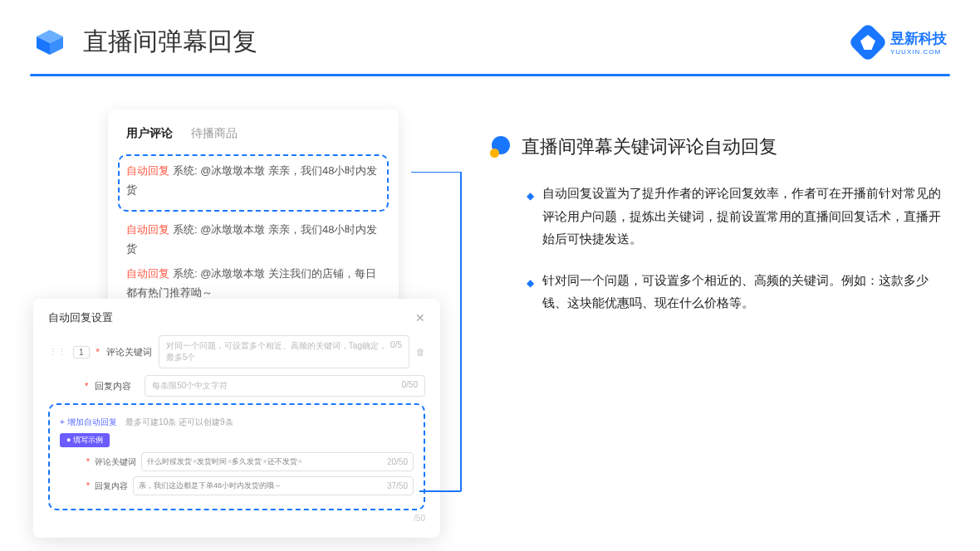 This screenshot has height=551, width=980. Describe the element at coordinates (237, 518) in the screenshot. I see `outside-counter: /50` at that location.